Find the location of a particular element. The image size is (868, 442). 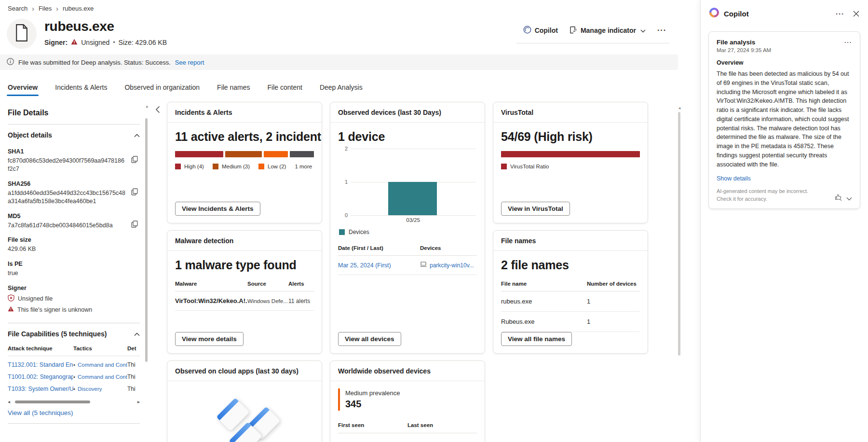

tab-incidents-alerts: Incidents & Alerts is located at coordinates (81, 90).